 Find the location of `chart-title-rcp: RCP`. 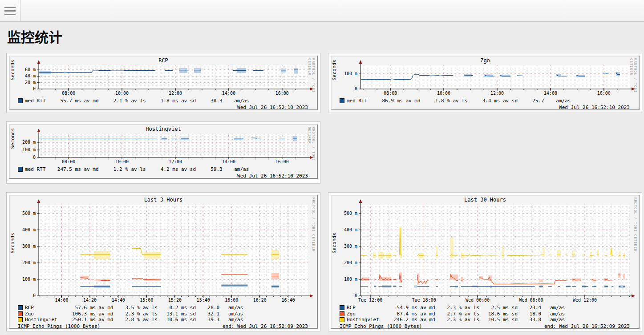

chart-title-rcp: RCP is located at coordinates (163, 61).